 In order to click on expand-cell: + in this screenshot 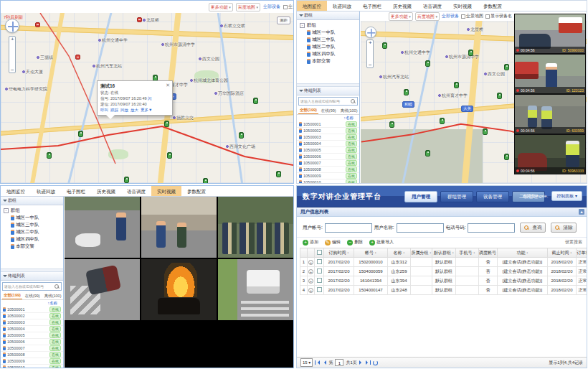, I will do `click(311, 263)`.